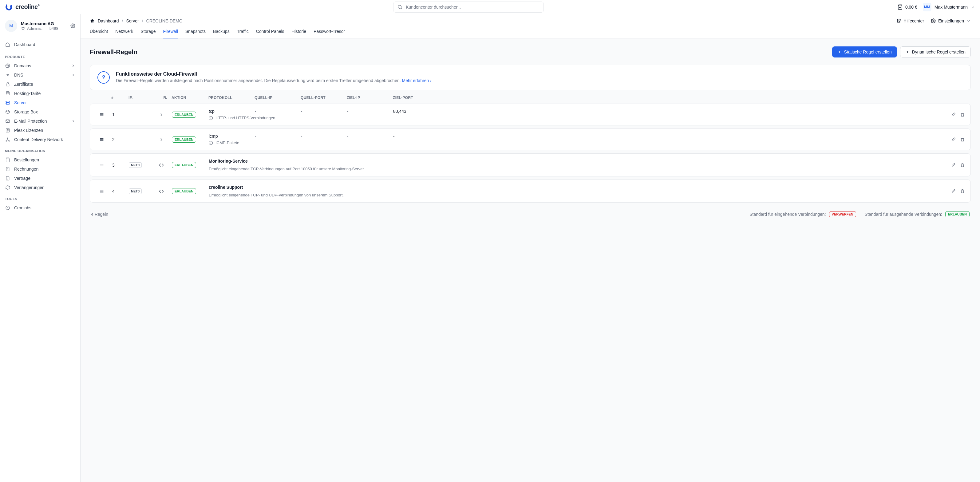  I want to click on database-icon, so click(8, 94).